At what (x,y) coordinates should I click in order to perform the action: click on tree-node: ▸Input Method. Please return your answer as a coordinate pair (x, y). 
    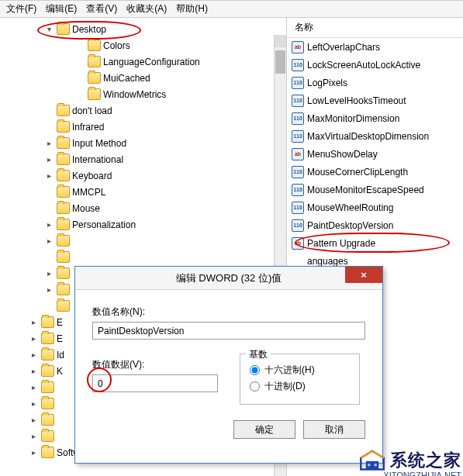
    Looking at the image, I should click on (143, 143).